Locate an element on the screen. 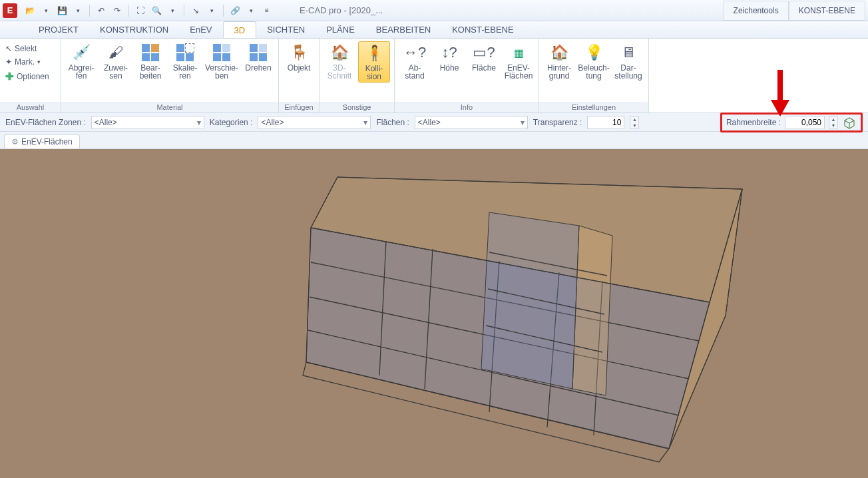 The image size is (868, 478). bearbeiten-button: Bear-beiten is located at coordinates (150, 61).